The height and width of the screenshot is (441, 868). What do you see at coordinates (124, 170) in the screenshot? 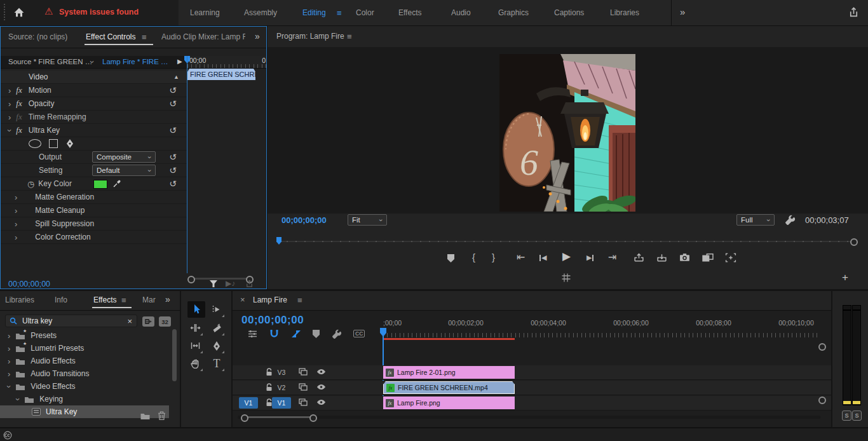
I see `setting-dropdown: Default ›` at bounding box center [124, 170].